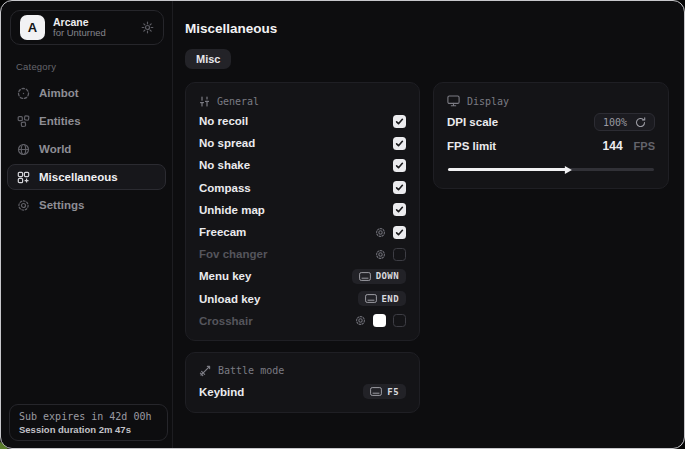  Describe the element at coordinates (205, 371) in the screenshot. I see `swords-icon` at that location.